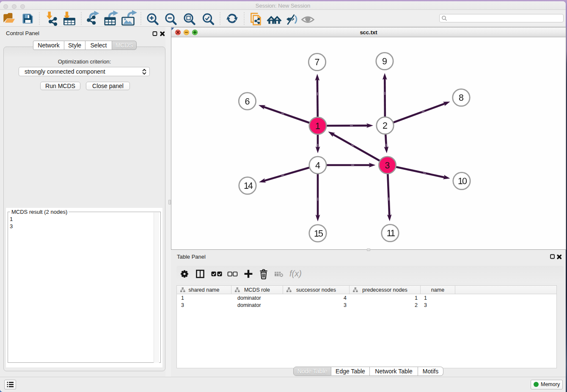 This screenshot has width=567, height=392. What do you see at coordinates (462, 181) in the screenshot?
I see `svg-text: 10` at bounding box center [462, 181].